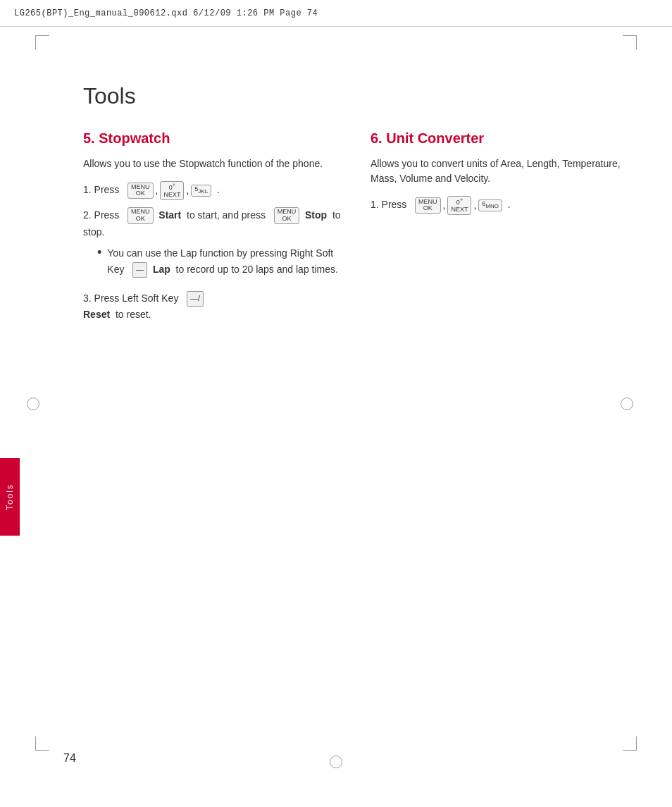 The image size is (672, 807). What do you see at coordinates (287, 216) in the screenshot?
I see `menu-ok-key-2b: MENUOK` at bounding box center [287, 216].